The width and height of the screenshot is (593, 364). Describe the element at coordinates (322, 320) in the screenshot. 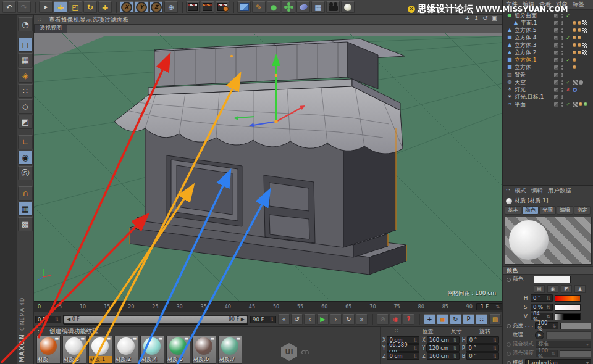

I see `transport-button: ▶` at that location.